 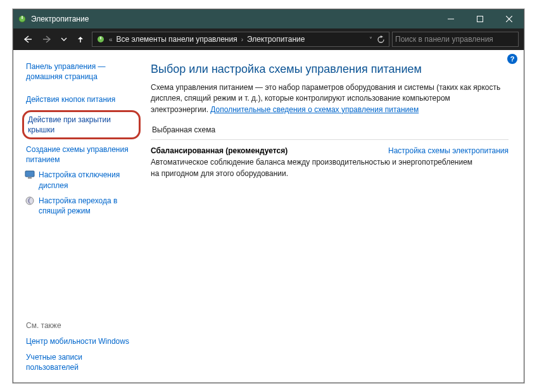 What do you see at coordinates (81, 155) in the screenshot?
I see `create-power-plan-link: Создание схемы управления питанием` at bounding box center [81, 155].